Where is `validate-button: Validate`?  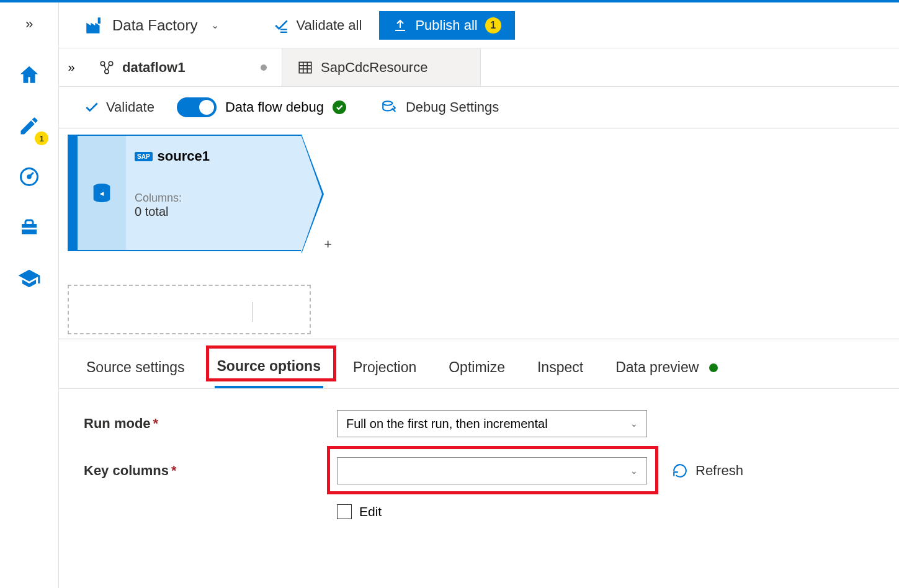 validate-button: Validate is located at coordinates (119, 107).